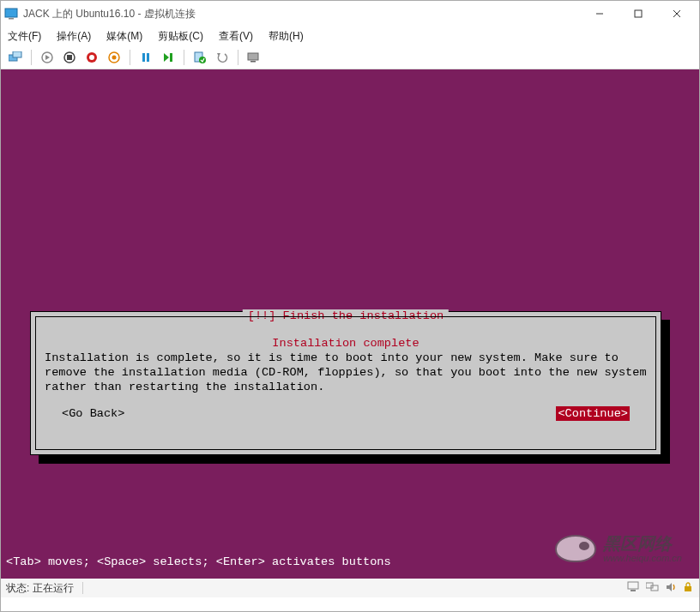 This screenshot has width=700, height=612. I want to click on save-button, so click(114, 57).